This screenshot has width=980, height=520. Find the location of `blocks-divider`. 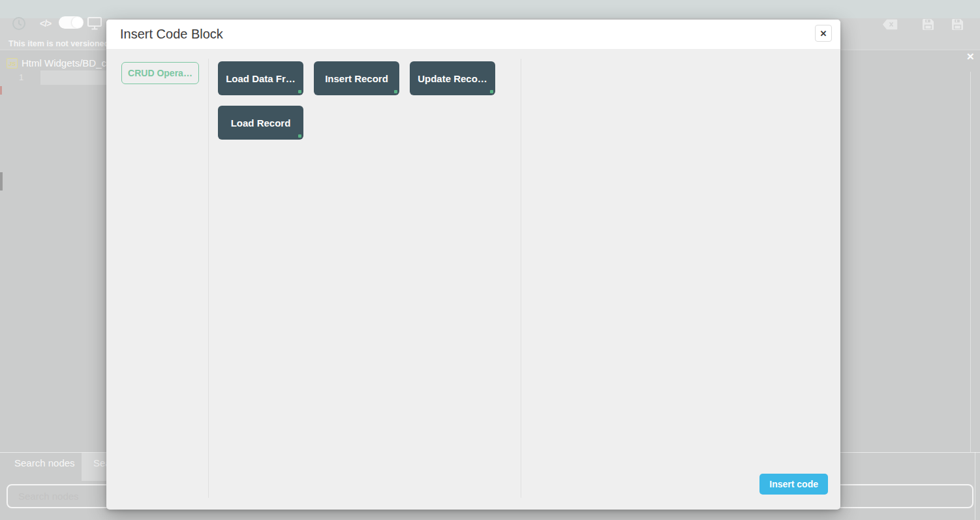

blocks-divider is located at coordinates (521, 278).